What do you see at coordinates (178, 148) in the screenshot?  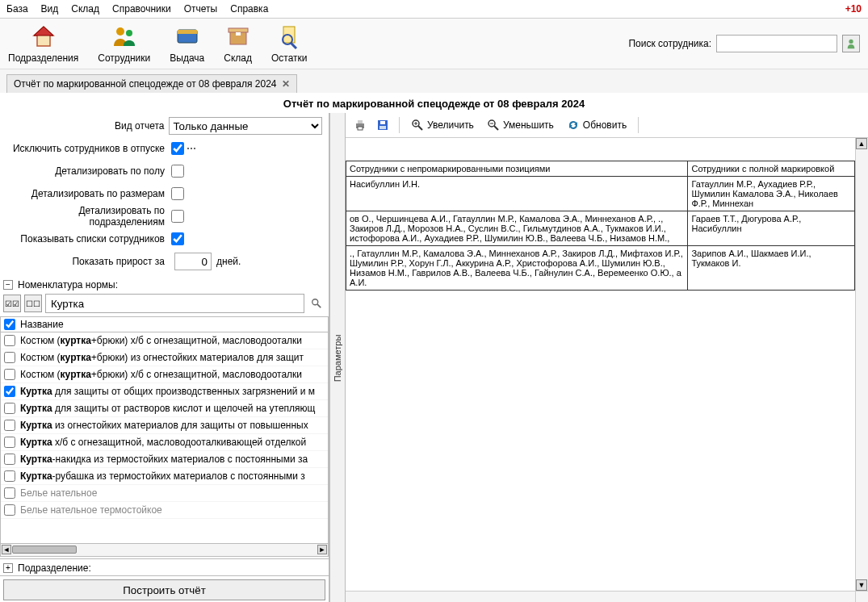 I see `chk-vacation` at bounding box center [178, 148].